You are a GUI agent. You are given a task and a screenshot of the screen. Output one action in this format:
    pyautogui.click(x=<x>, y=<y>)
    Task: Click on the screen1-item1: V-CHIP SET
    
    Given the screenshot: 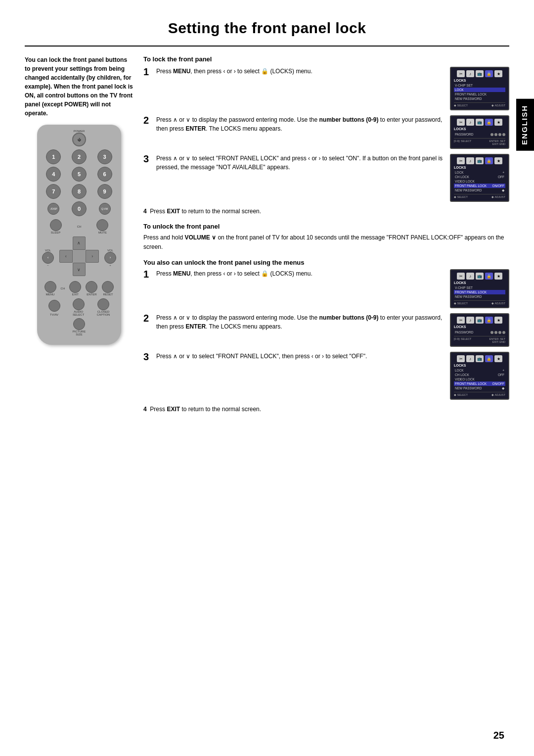 What is the action you would take?
    pyautogui.click(x=480, y=85)
    